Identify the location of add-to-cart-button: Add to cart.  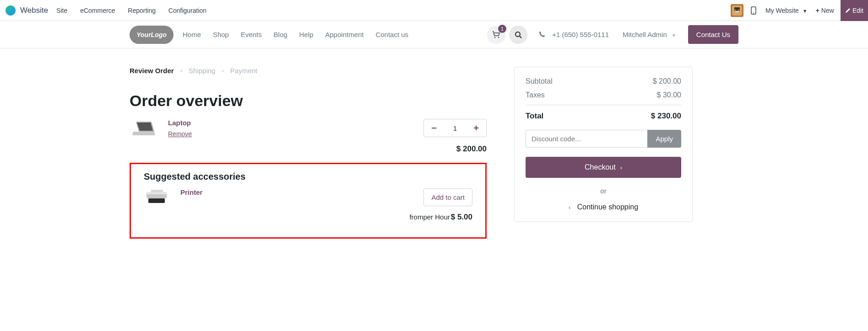
(448, 198).